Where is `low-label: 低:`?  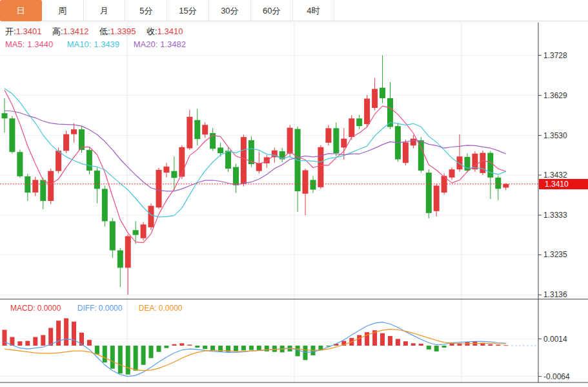 low-label: 低: is located at coordinates (105, 31).